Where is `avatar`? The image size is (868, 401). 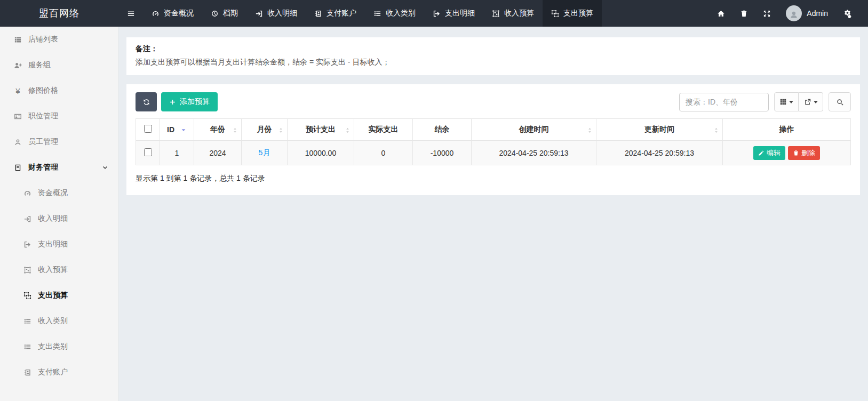 avatar is located at coordinates (794, 13).